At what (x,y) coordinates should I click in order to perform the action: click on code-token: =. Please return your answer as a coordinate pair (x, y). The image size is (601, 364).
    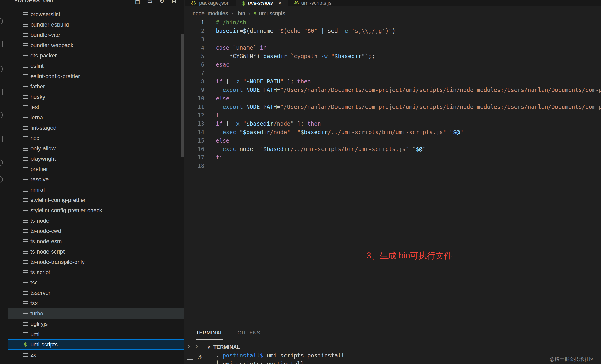
    Looking at the image, I should click on (279, 107).